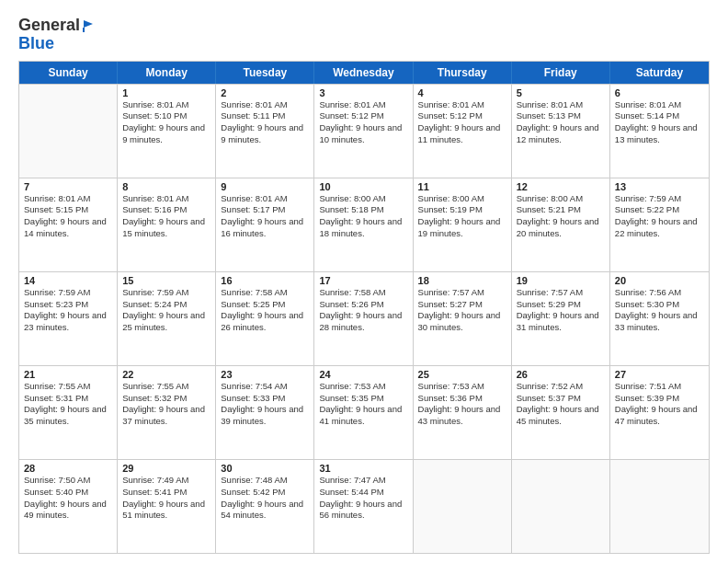 The height and width of the screenshot is (563, 728). Describe the element at coordinates (265, 281) in the screenshot. I see `day-number: 16` at that location.